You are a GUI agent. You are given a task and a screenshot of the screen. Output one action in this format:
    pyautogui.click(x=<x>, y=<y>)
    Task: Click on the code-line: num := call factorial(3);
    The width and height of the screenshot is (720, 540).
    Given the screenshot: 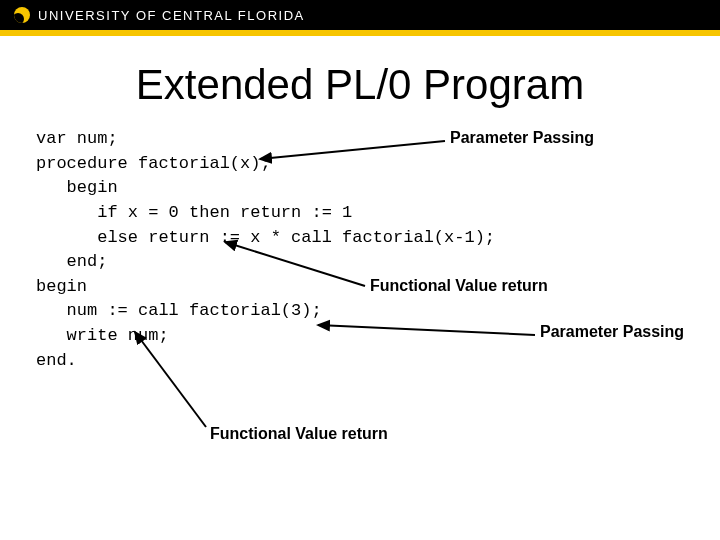 What is the action you would take?
    pyautogui.click(x=179, y=310)
    